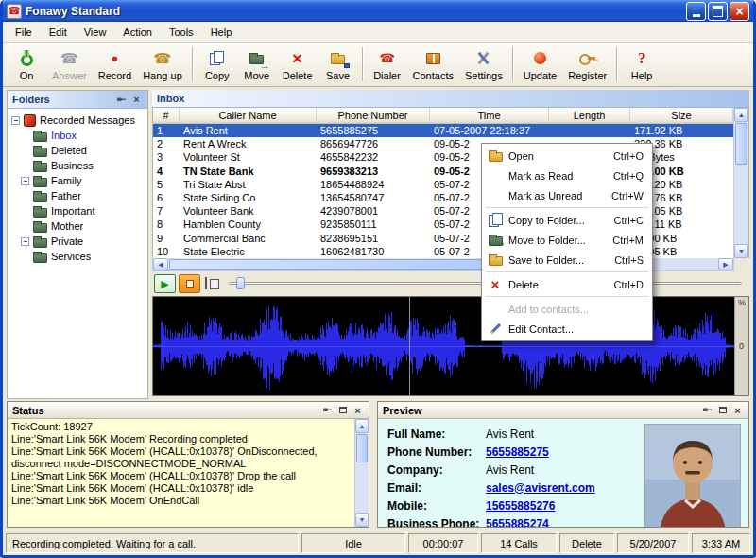 This screenshot has width=756, height=558. I want to click on toolbar-record-button: ●Record, so click(115, 64).